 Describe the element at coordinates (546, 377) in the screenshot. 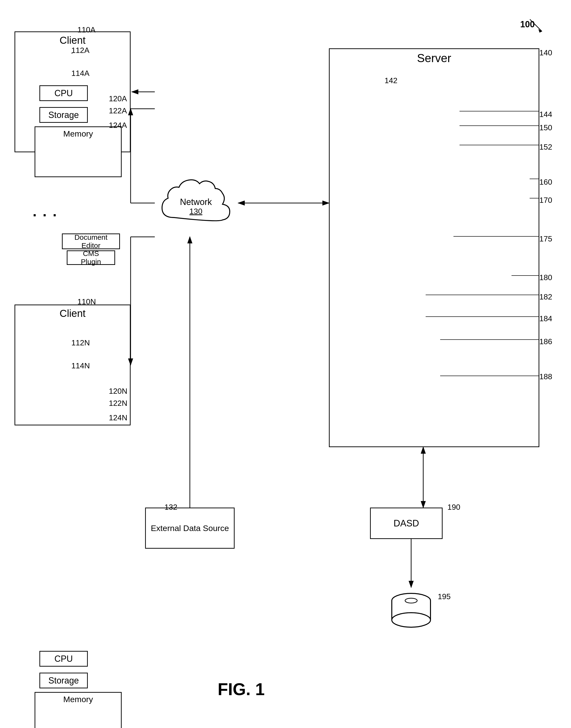

I see `ref-188: 188` at that location.